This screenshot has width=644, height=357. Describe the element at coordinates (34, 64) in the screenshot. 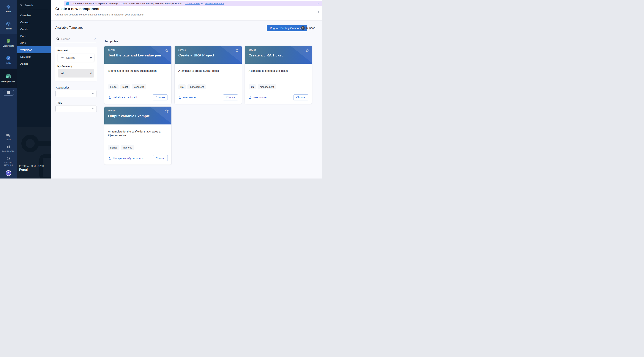

I see `sidebar-item-admin: Admin` at that location.